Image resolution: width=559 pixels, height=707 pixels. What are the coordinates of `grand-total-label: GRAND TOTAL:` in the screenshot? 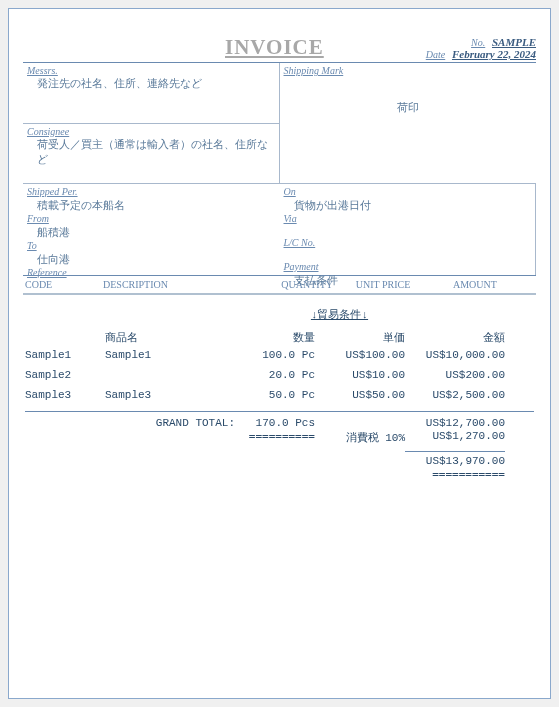 It's located at (130, 423).